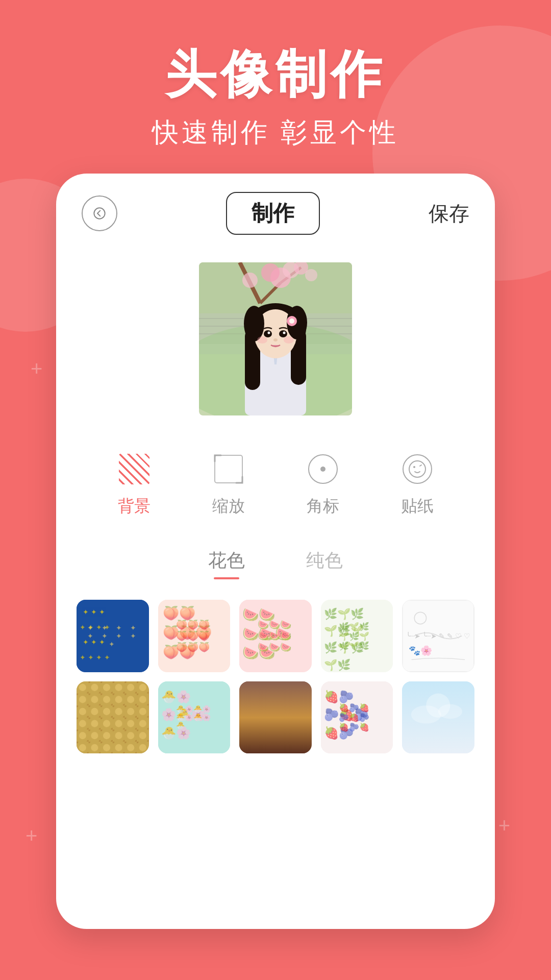 Image resolution: width=551 pixels, height=980 pixels. What do you see at coordinates (323, 484) in the screenshot?
I see `tool-badge: 角标` at bounding box center [323, 484].